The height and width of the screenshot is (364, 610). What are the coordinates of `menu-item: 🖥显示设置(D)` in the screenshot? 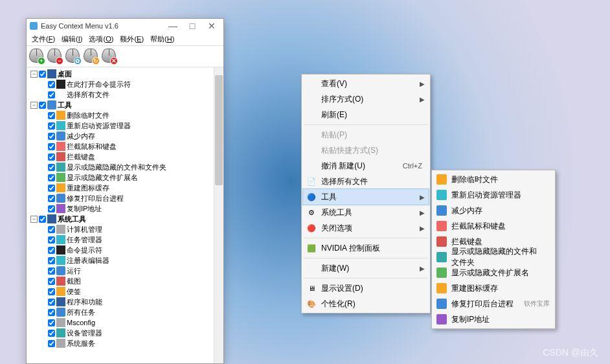 It's located at (366, 288).